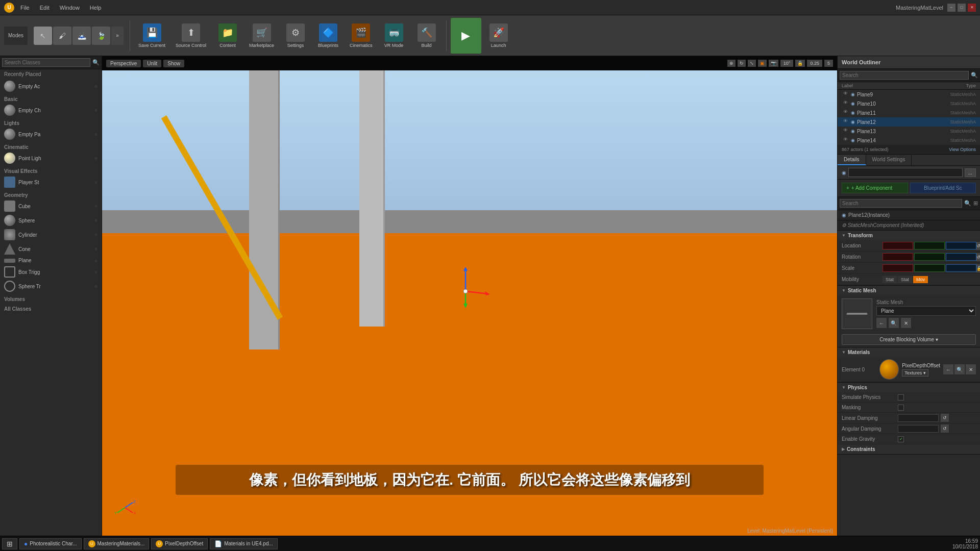 The height and width of the screenshot is (551, 980). Describe the element at coordinates (10, 544) in the screenshot. I see `taskbar-start: ⊞` at that location.